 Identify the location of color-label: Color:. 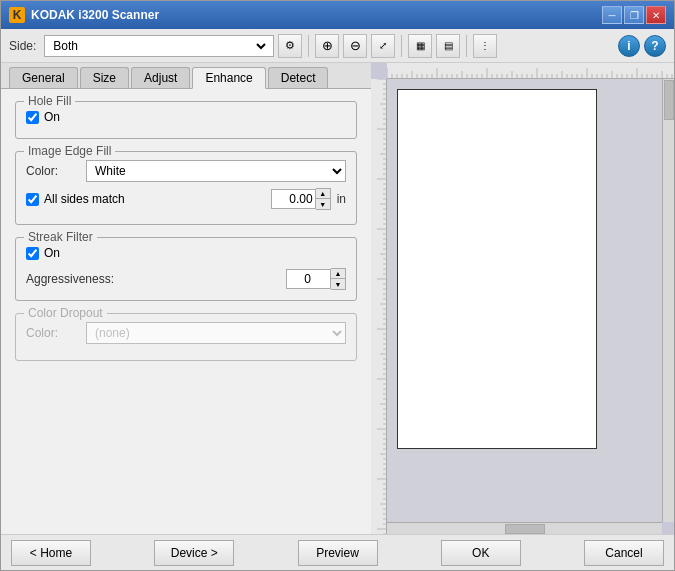
(56, 171).